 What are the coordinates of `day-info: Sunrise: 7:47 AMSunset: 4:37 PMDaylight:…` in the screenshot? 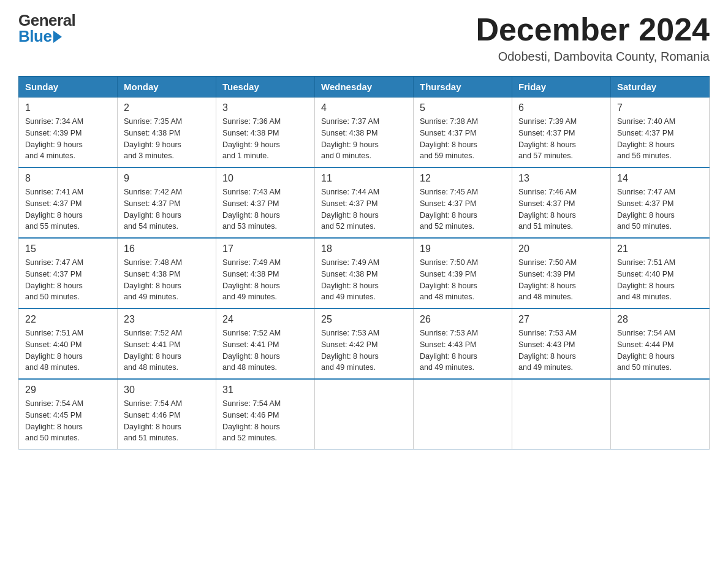 It's located at (660, 210).